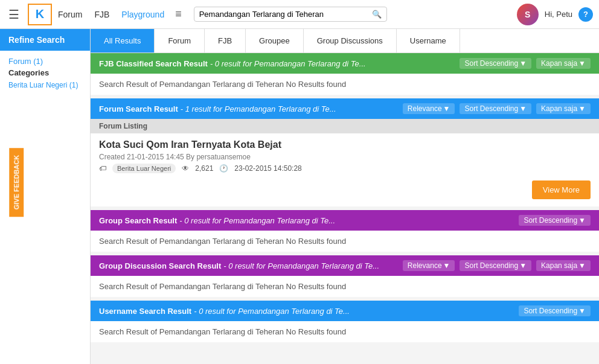 The height and width of the screenshot is (364, 599). What do you see at coordinates (350, 41) in the screenshot?
I see `tab-group-discussions: Group Discussions` at bounding box center [350, 41].